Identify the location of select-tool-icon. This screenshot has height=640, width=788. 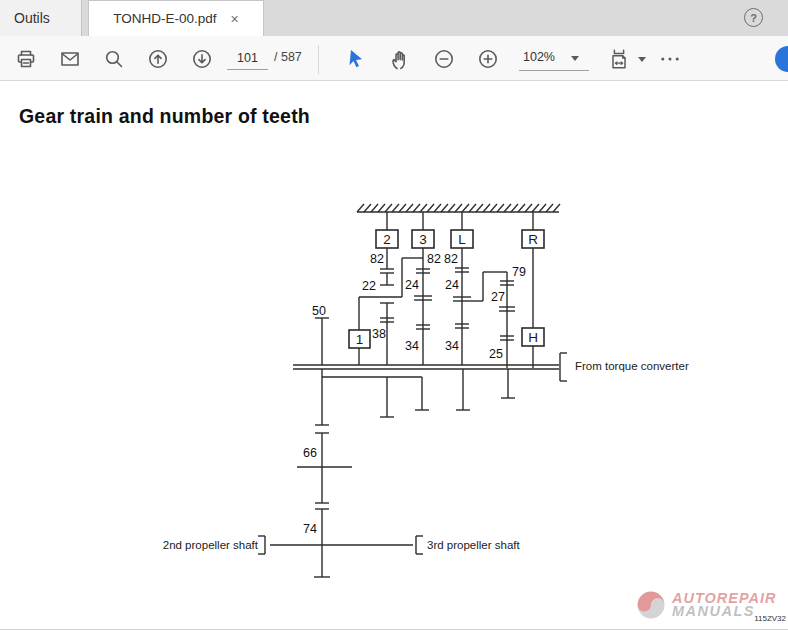
(357, 59).